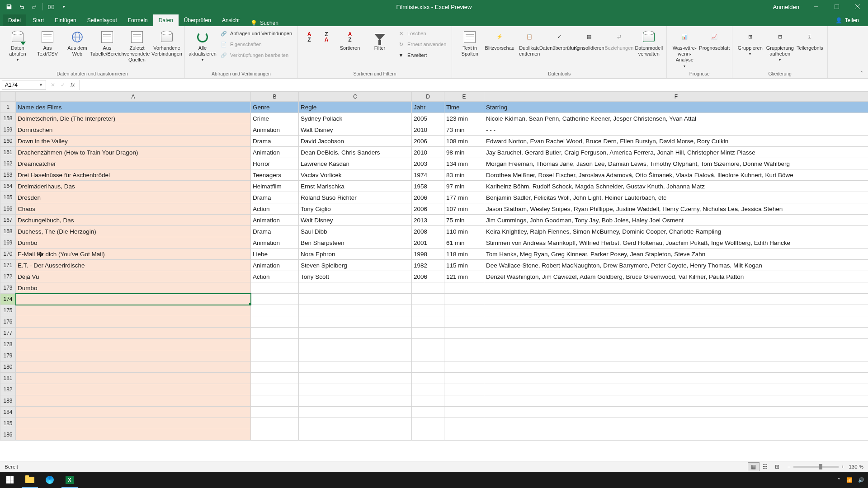 This screenshot has width=868, height=488. What do you see at coordinates (355, 254) in the screenshot?
I see `cell: Nora Ephron` at bounding box center [355, 254].